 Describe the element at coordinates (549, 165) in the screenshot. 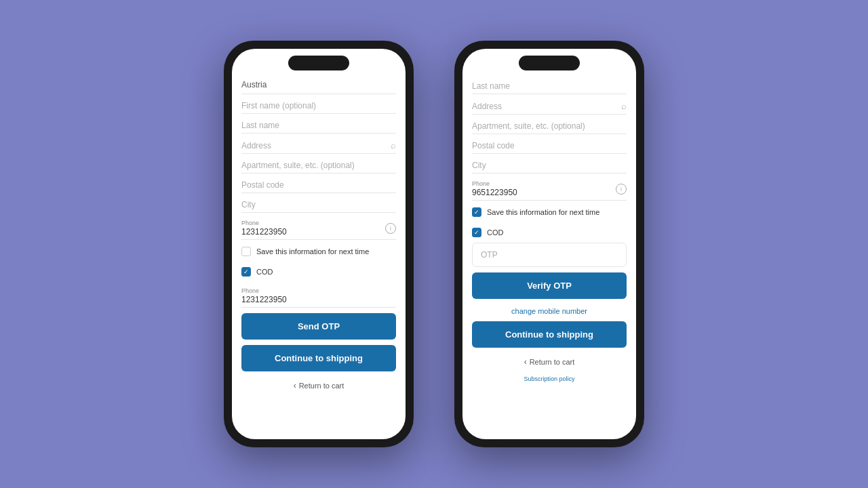

I see `city-placeholder-2: City` at that location.